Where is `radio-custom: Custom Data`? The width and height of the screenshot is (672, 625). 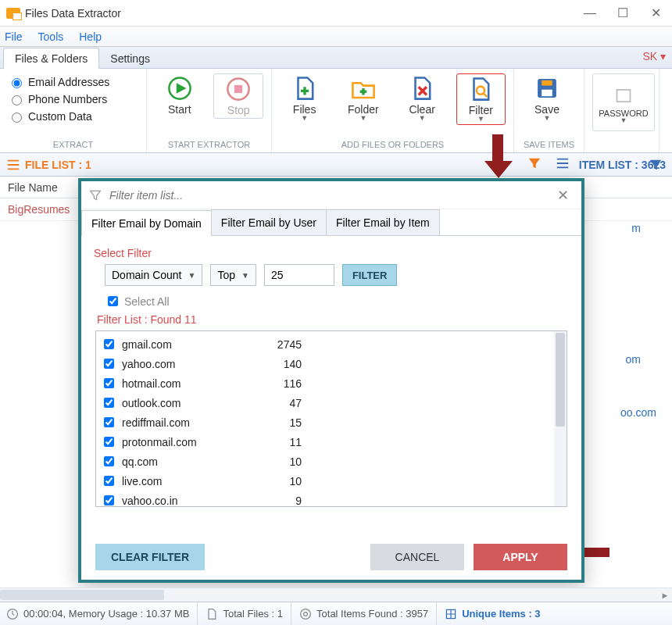 radio-custom: Custom Data is located at coordinates (73, 116).